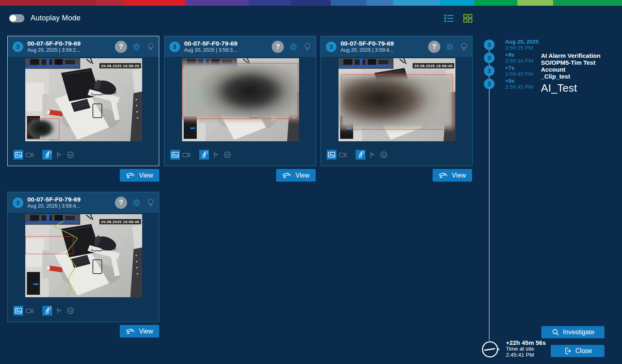  I want to click on event-time: 3:59:45 PM, so click(519, 87).